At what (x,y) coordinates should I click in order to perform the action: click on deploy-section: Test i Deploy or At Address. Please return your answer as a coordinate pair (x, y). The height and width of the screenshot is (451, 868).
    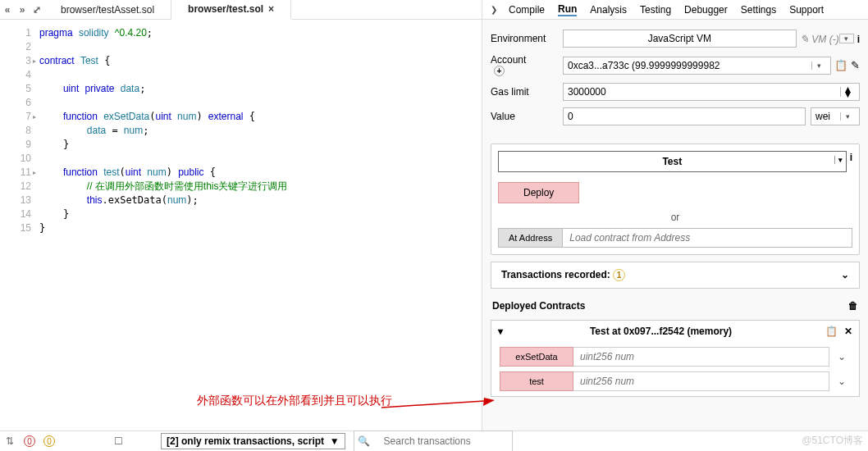
    Looking at the image, I should click on (675, 199).